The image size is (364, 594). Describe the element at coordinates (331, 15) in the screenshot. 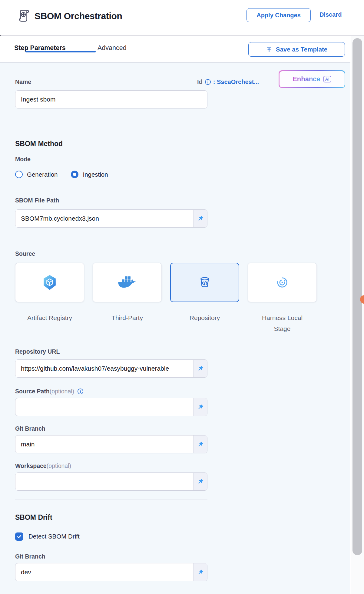

I see `discard-button: Discard` at that location.